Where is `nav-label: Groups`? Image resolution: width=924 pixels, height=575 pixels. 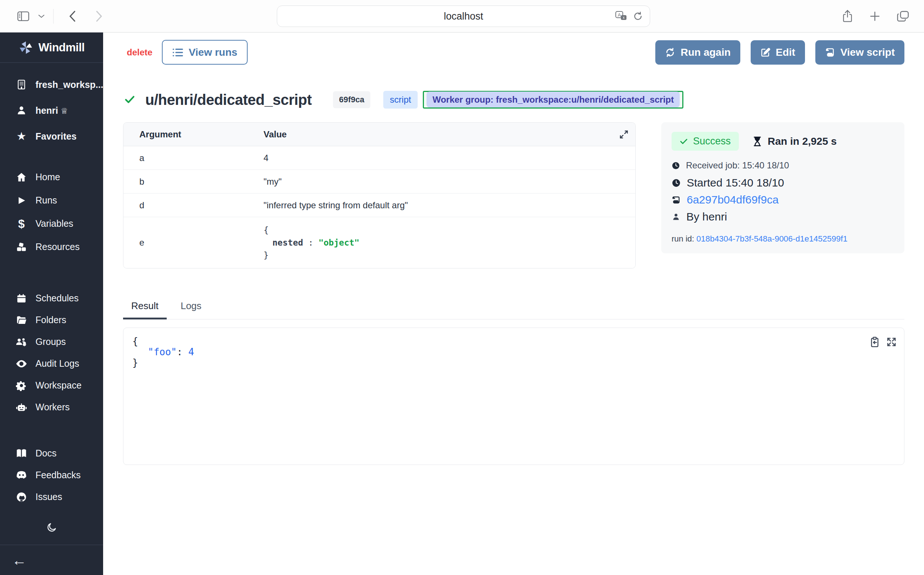 nav-label: Groups is located at coordinates (51, 342).